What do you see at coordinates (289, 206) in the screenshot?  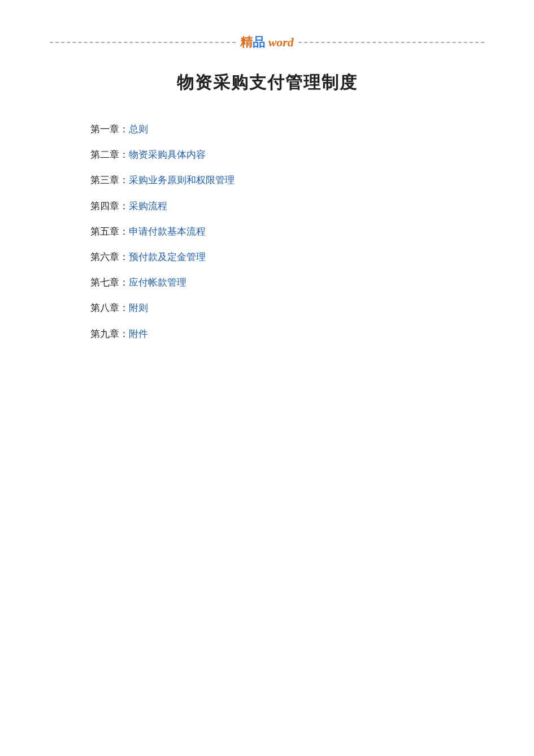 I see `toc-item: 第四章：采购流程` at bounding box center [289, 206].